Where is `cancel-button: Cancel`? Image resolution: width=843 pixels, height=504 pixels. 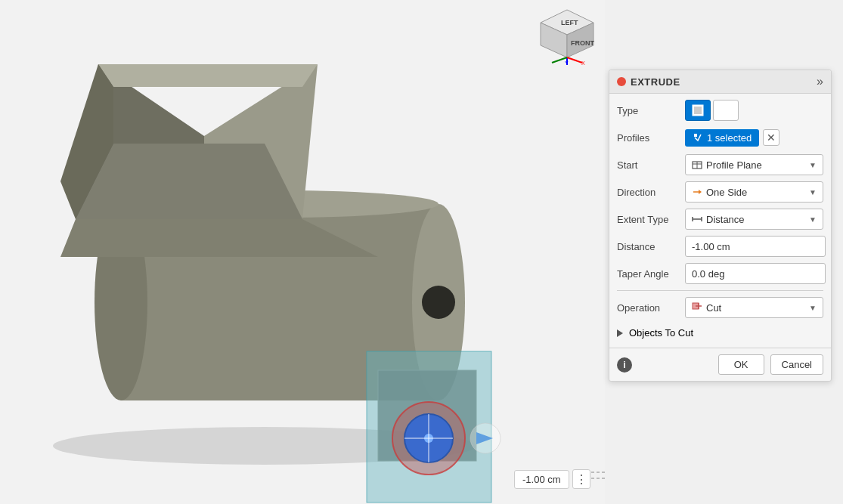
cancel-button: Cancel is located at coordinates (797, 364).